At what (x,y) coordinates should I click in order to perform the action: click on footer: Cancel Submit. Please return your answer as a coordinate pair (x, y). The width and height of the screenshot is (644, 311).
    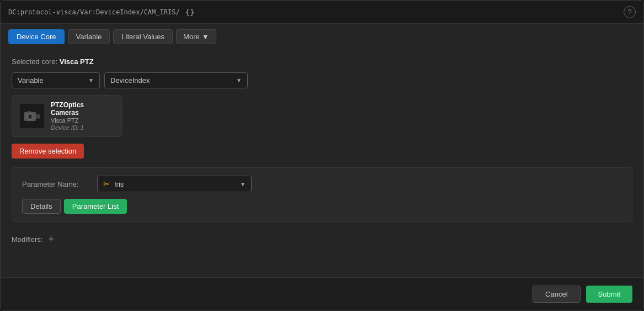
    Looking at the image, I should click on (322, 294).